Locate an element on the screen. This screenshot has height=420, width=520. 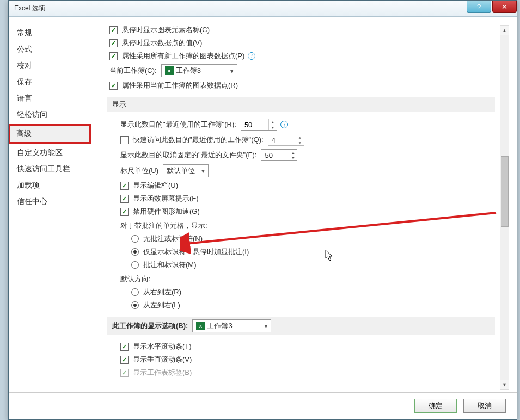
help-button: ? is located at coordinates (479, 7).